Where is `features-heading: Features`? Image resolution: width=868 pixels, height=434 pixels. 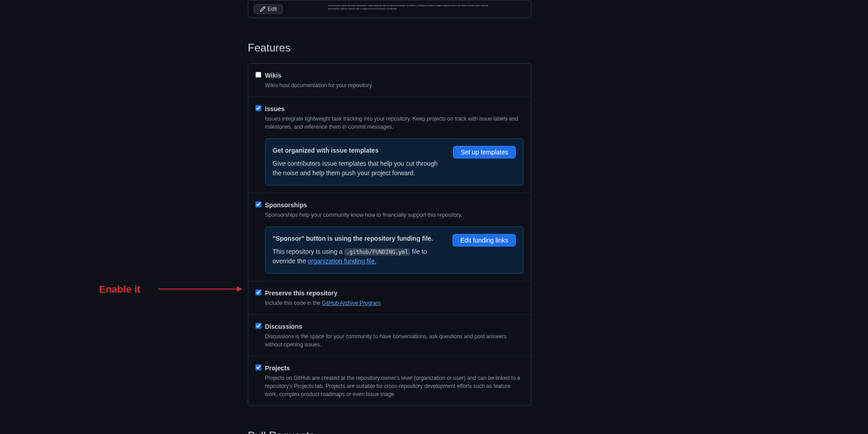
features-heading: Features is located at coordinates (390, 48).